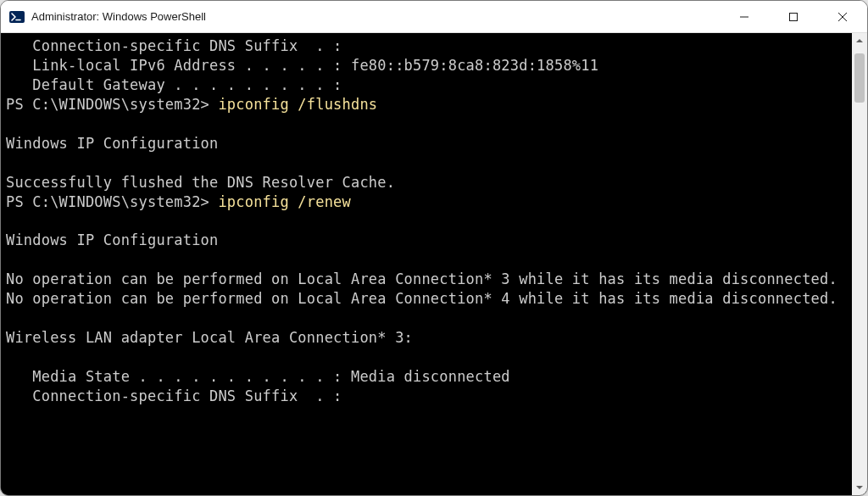 This screenshot has height=496, width=868. What do you see at coordinates (744, 17) in the screenshot?
I see `minimize-button` at bounding box center [744, 17].